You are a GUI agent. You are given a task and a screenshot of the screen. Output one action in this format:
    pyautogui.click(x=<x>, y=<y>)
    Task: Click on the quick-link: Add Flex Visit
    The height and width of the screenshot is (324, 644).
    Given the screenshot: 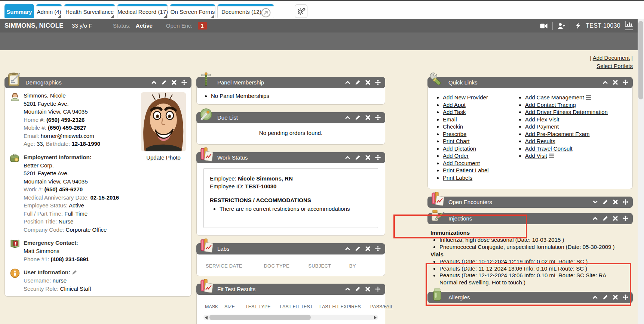 What is the action you would take?
    pyautogui.click(x=542, y=120)
    